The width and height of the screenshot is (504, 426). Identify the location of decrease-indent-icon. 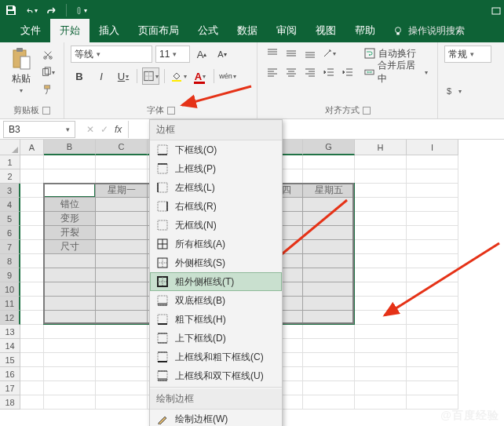
(329, 72).